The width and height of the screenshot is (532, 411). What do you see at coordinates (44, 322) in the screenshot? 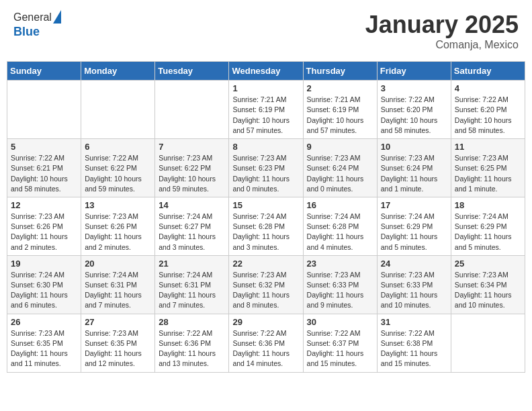
I see `day-number: 26` at bounding box center [44, 322].